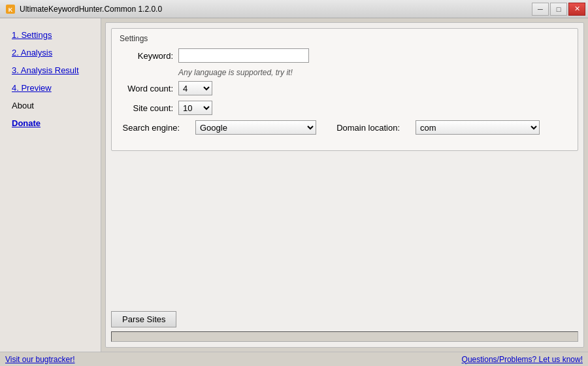 The height and width of the screenshot is (366, 588). What do you see at coordinates (149, 89) in the screenshot?
I see `word-count-label: Word count:` at bounding box center [149, 89].